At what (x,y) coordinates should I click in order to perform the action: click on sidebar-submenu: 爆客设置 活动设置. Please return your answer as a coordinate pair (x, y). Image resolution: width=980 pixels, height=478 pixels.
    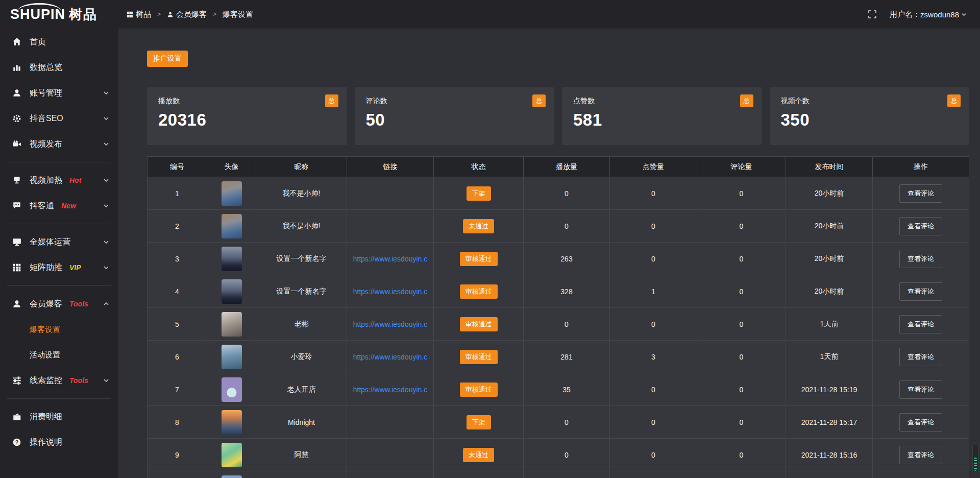
    Looking at the image, I should click on (59, 342).